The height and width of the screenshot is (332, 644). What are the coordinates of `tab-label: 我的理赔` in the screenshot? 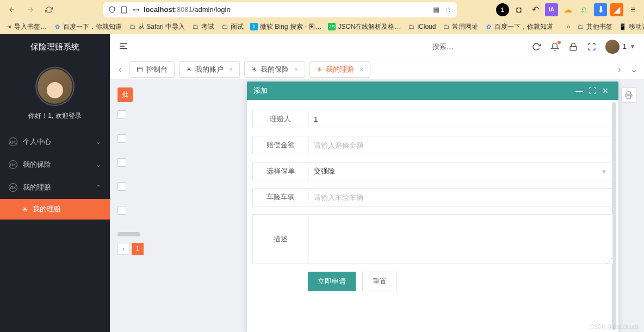 It's located at (340, 70).